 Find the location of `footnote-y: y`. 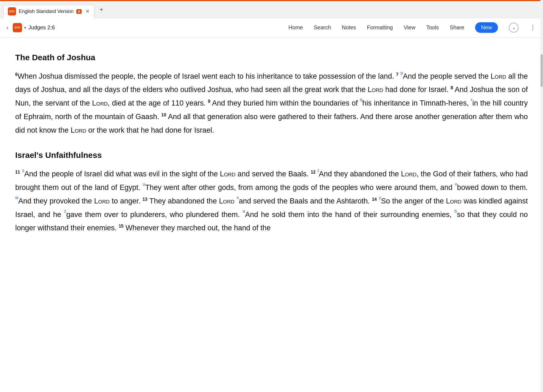

footnote-y: y is located at coordinates (380, 199).